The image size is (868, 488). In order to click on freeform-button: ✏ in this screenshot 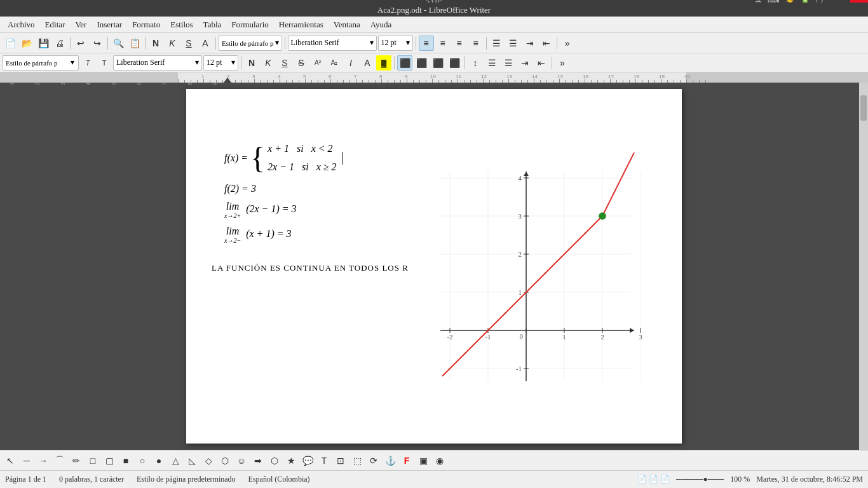, I will do `click(76, 461)`.